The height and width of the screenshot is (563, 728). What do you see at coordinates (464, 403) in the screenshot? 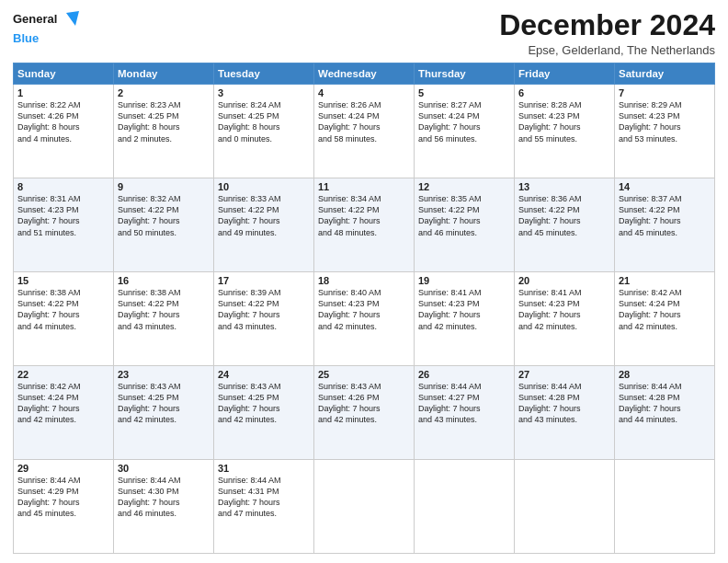
I see `day-info: Sunrise: 8:44 AM Sunset: 4:27 PM Dayligh…` at bounding box center [464, 403].